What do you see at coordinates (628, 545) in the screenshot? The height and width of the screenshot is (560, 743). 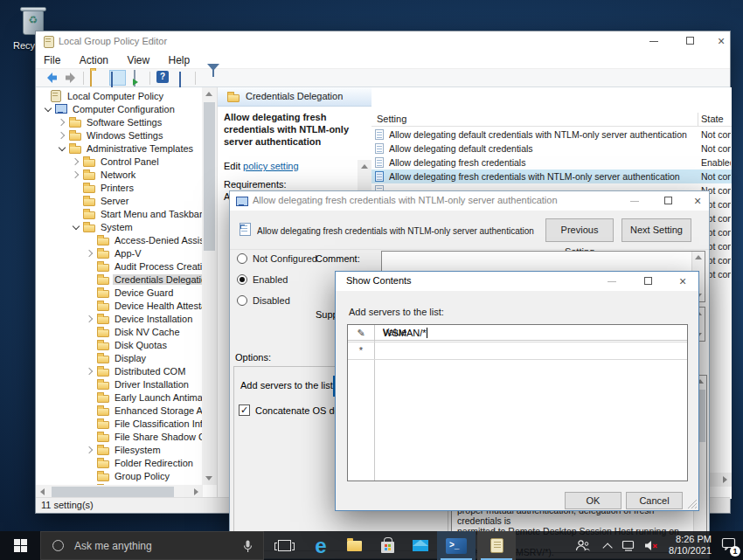 I see `network-tray-button` at bounding box center [628, 545].